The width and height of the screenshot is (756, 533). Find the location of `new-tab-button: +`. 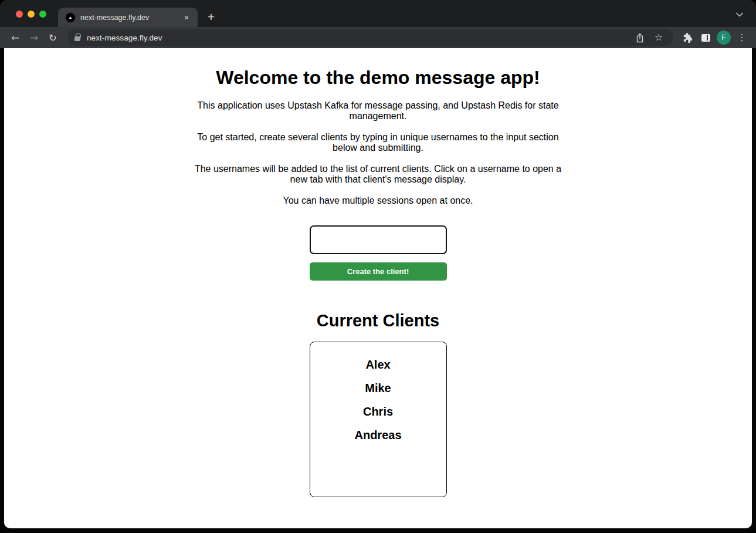

new-tab-button: + is located at coordinates (211, 17).